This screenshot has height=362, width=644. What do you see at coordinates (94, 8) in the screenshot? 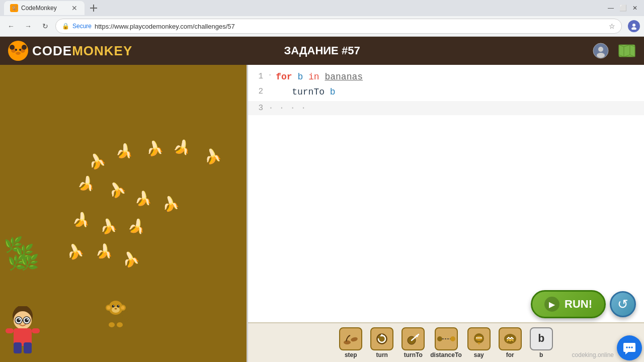
I see `new-tab-button` at bounding box center [94, 8].